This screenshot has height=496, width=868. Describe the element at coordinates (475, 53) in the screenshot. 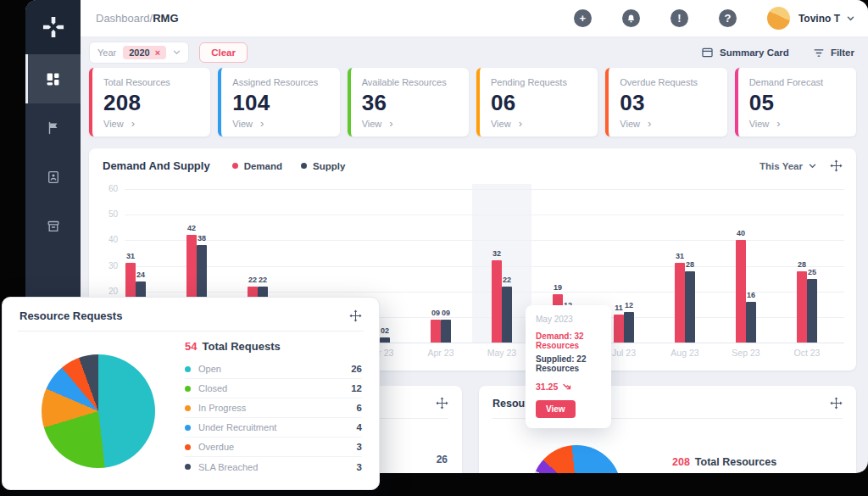

I see `filter-bar: Year 2020 × Clear Summary Card` at that location.